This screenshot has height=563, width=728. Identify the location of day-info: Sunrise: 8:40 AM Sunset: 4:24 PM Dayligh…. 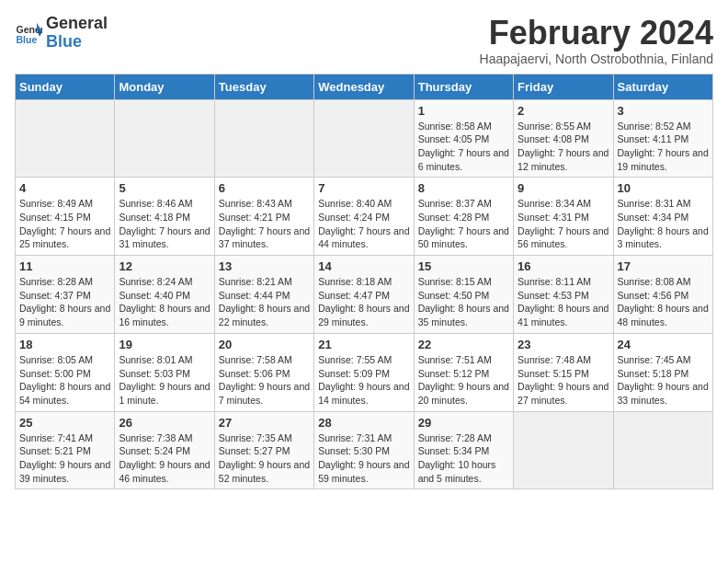
(364, 224).